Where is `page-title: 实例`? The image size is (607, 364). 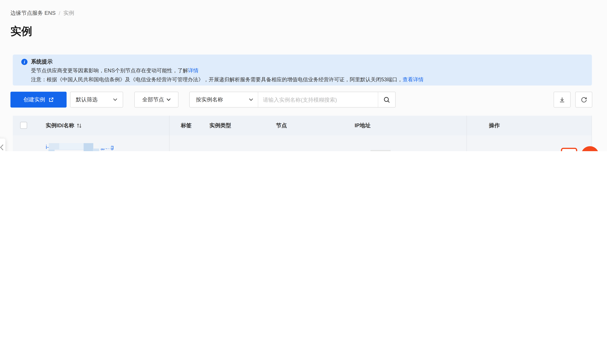
page-title: 实例 is located at coordinates (21, 31).